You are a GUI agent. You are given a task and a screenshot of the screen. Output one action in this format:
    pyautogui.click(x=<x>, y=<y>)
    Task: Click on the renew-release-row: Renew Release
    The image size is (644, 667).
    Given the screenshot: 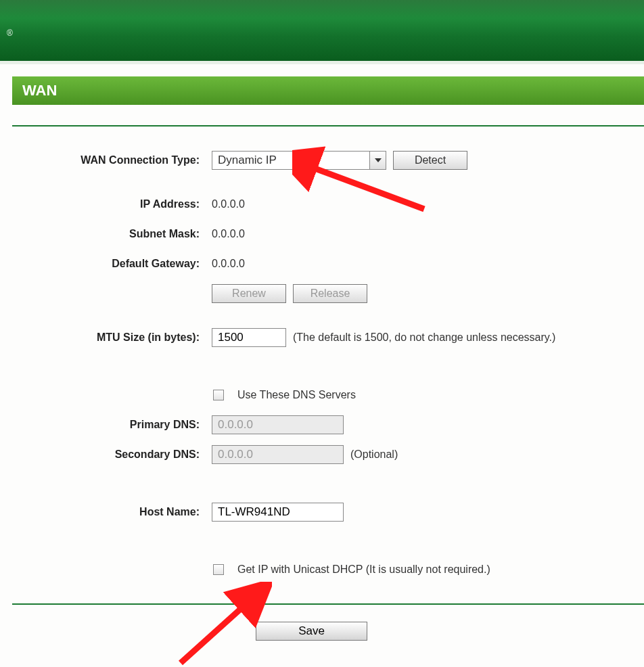 What is the action you would take?
    pyautogui.click(x=328, y=294)
    